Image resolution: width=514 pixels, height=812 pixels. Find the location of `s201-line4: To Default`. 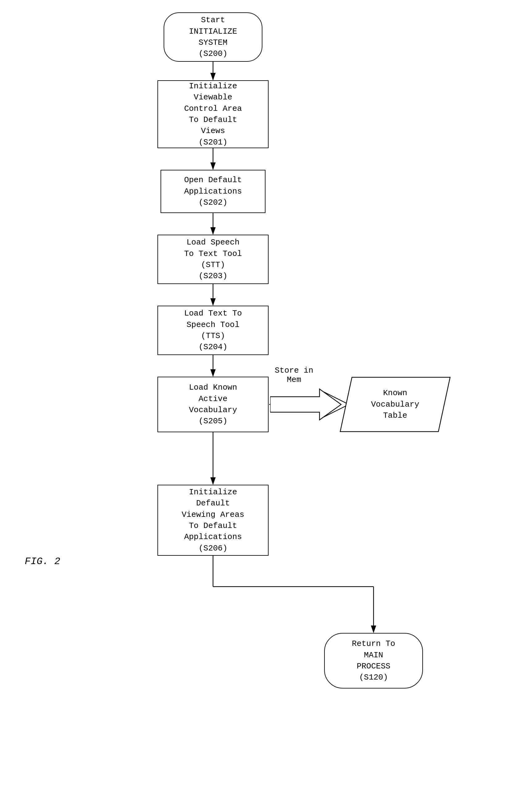

s201-line4: To Default is located at coordinates (213, 120).